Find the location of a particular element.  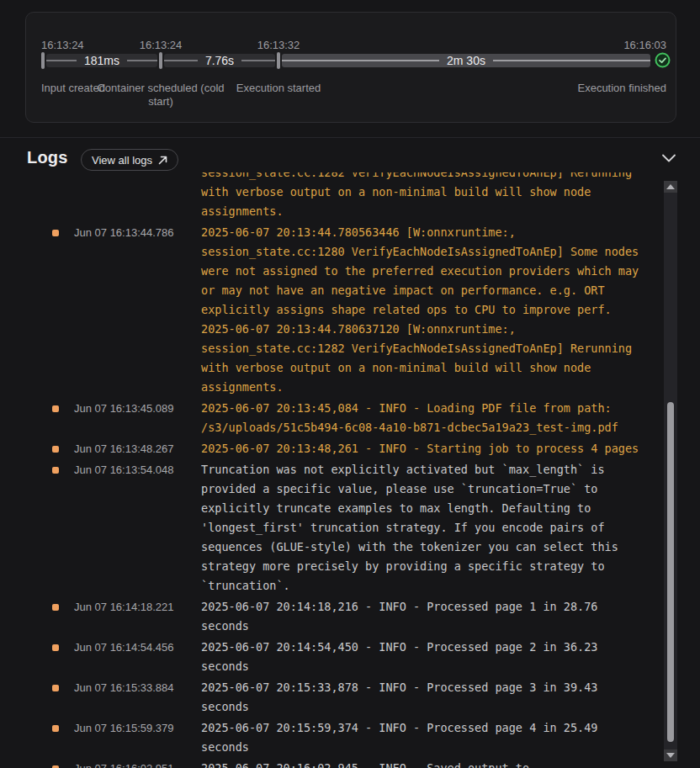

section-divider is located at coordinates (350, 138).